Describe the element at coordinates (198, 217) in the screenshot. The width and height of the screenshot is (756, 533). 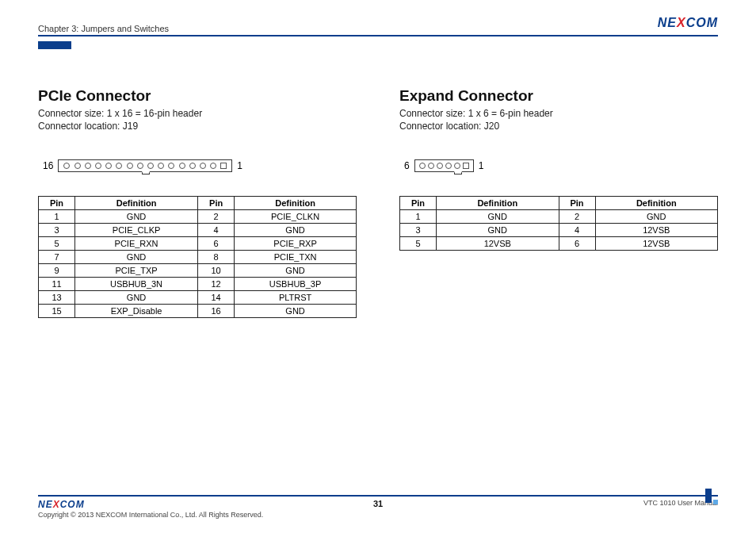
I see `table-row: 1GND2PCIE_CLKN` at that location.